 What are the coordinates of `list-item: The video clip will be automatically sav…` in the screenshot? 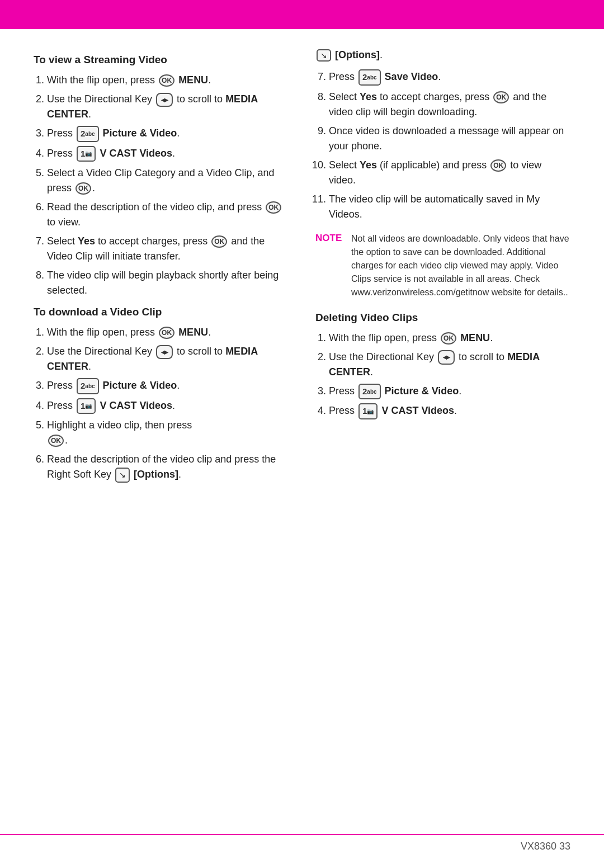 It's located at (450, 207).